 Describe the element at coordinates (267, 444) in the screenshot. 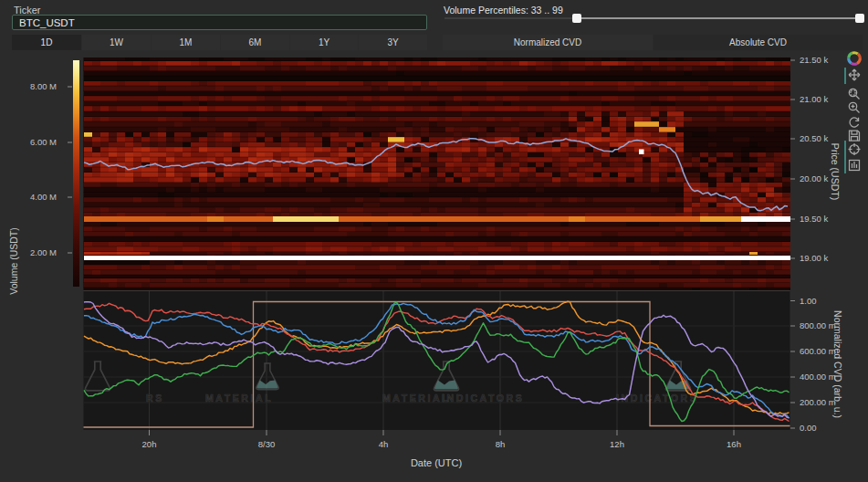

I see `svg-text: 8/30` at that location.